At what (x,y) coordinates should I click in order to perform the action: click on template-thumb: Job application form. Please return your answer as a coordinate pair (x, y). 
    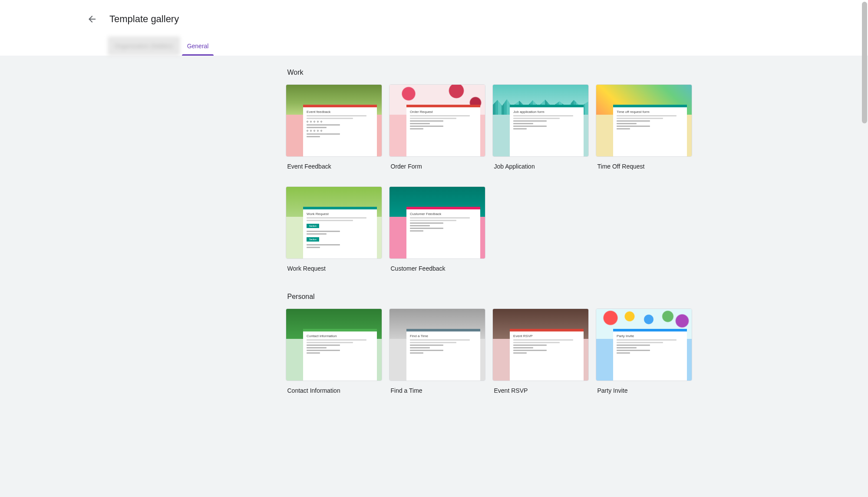
    Looking at the image, I should click on (541, 121).